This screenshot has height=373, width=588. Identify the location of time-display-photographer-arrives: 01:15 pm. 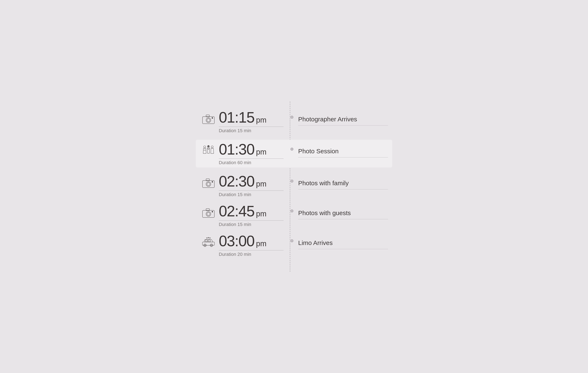
(251, 117).